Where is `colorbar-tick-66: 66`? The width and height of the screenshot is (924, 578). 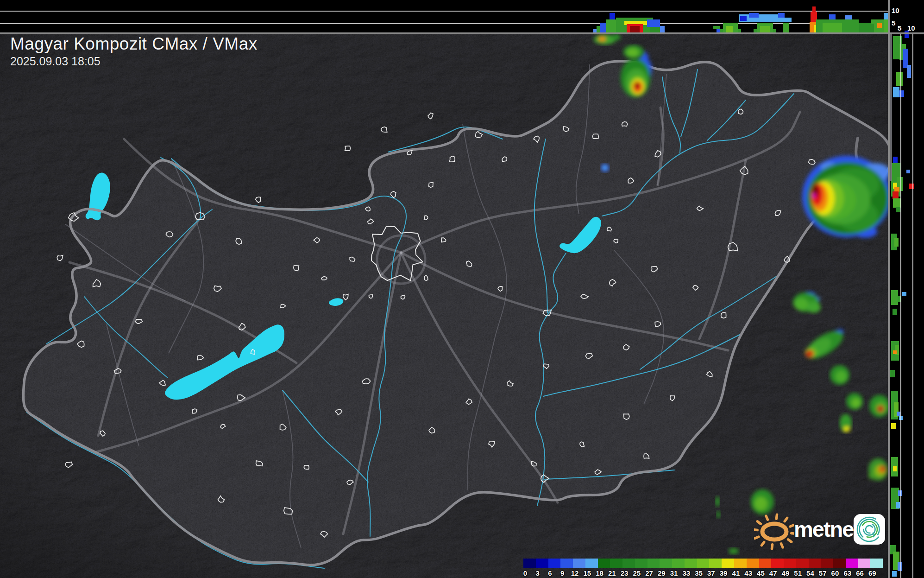 colorbar-tick-66: 66 is located at coordinates (860, 573).